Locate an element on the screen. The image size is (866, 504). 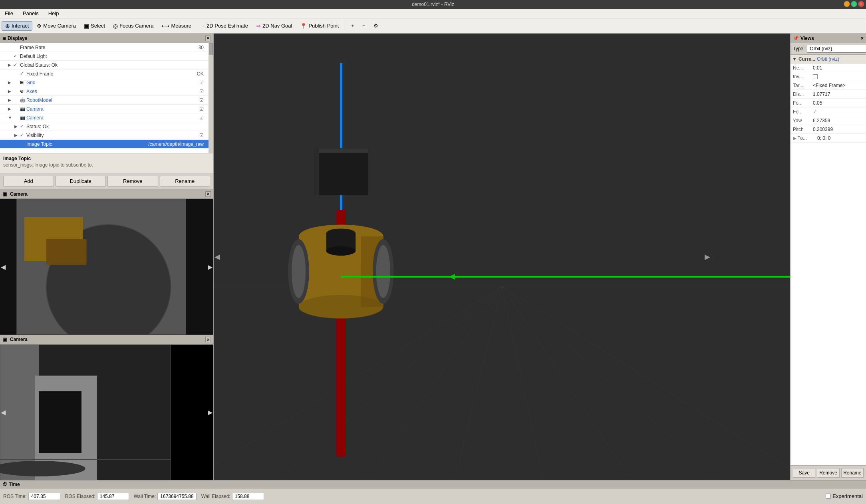
views-remove-button: Remove is located at coordinates (828, 473).